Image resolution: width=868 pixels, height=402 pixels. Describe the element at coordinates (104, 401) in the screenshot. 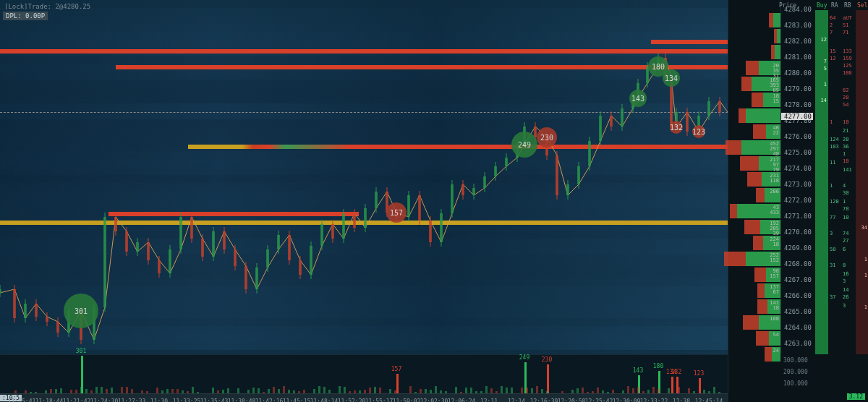

I see `time-label: 11:24:30` at that location.